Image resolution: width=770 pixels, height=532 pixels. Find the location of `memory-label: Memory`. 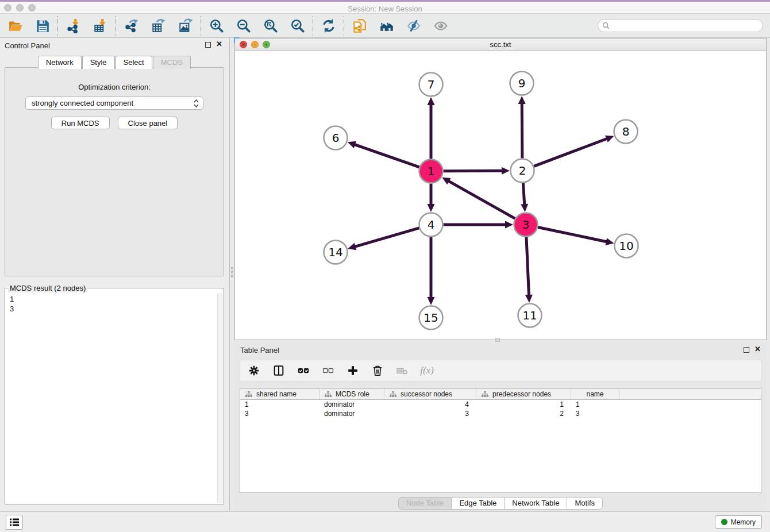

memory-label: Memory is located at coordinates (744, 522).